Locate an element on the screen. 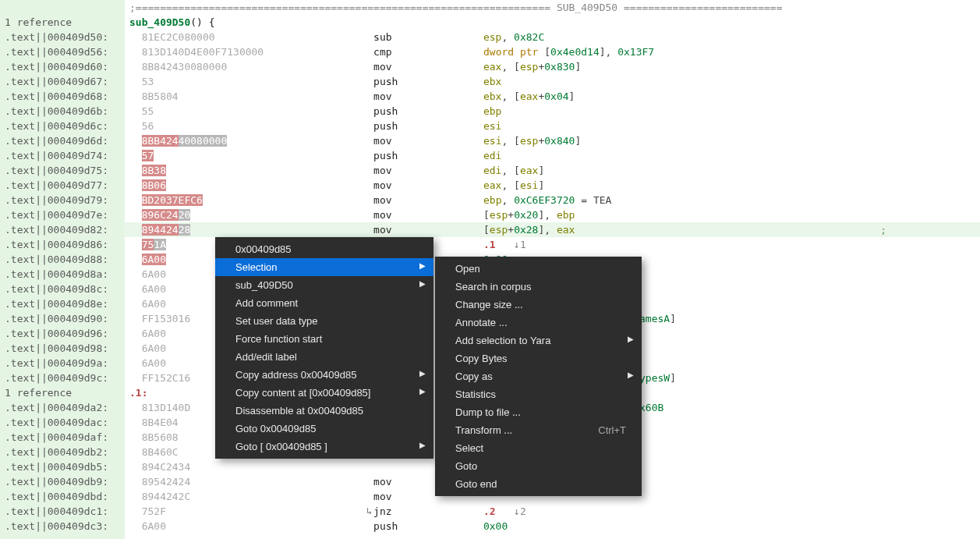 The width and height of the screenshot is (980, 539). disasm-line: 8BB42440080000 mov esi, [esp+0x840] is located at coordinates (552, 140).